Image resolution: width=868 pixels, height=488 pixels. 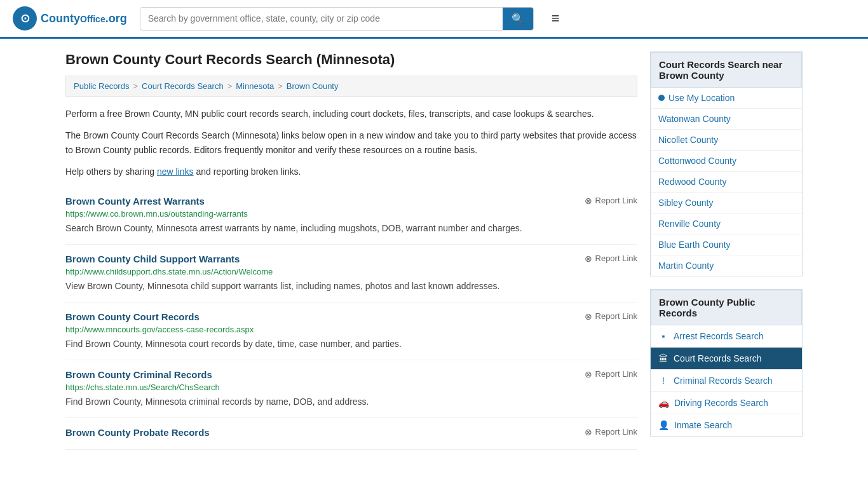 I want to click on nearby-county-link-0: Watonwan County, so click(x=726, y=119).